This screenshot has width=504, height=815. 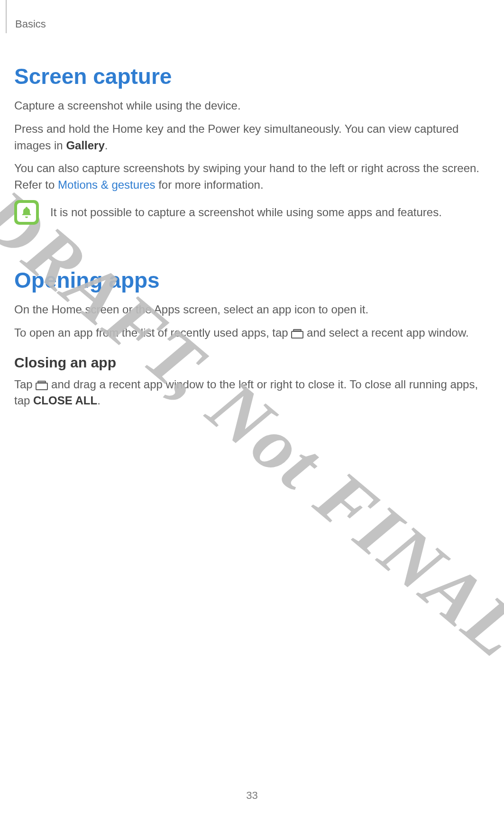 What do you see at coordinates (386, 333) in the screenshot?
I see `text: and select a recent app window.` at bounding box center [386, 333].